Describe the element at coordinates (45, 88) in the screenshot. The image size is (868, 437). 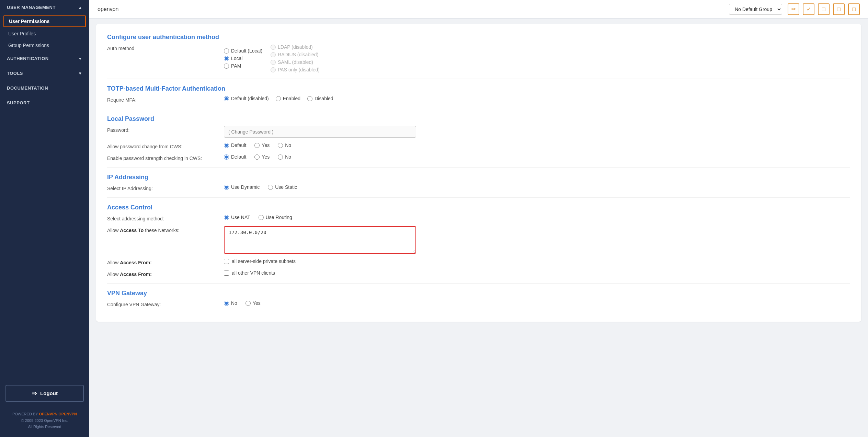
I see `sidebar-section-documentation: DOCUMENTATION` at that location.